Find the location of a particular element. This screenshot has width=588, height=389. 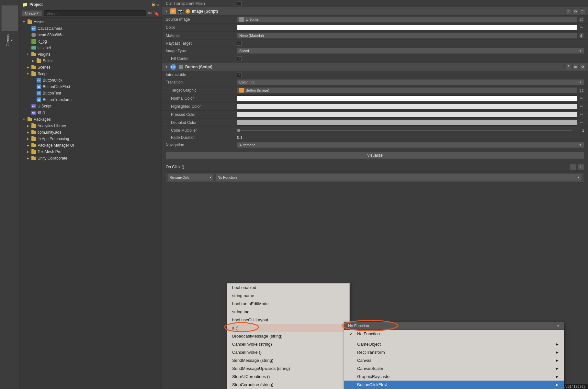

right-menu-gameobject: GameObject is located at coordinates (454, 344).